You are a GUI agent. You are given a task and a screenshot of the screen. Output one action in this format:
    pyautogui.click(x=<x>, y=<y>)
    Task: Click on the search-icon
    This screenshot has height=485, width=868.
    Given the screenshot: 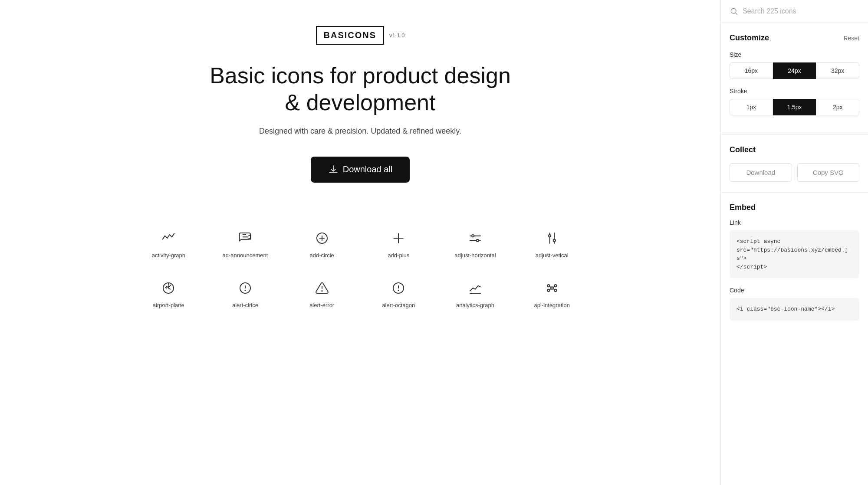 What is the action you would take?
    pyautogui.click(x=734, y=11)
    